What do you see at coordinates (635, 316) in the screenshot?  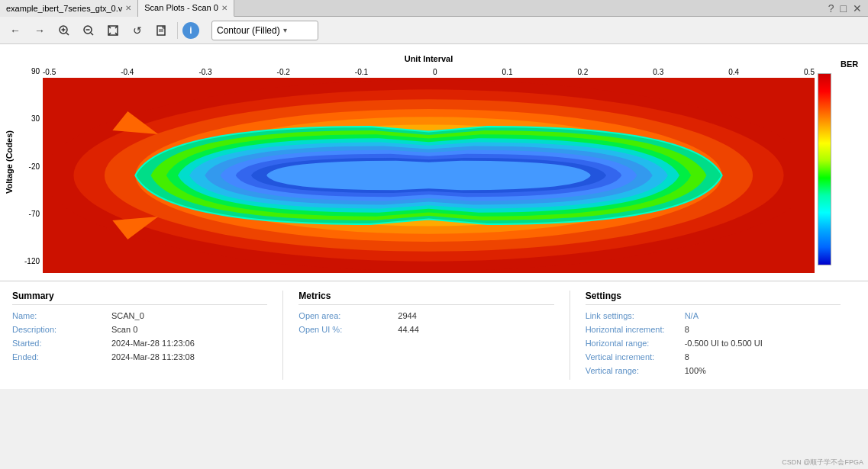 I see `info-label: Link settings:` at bounding box center [635, 316].